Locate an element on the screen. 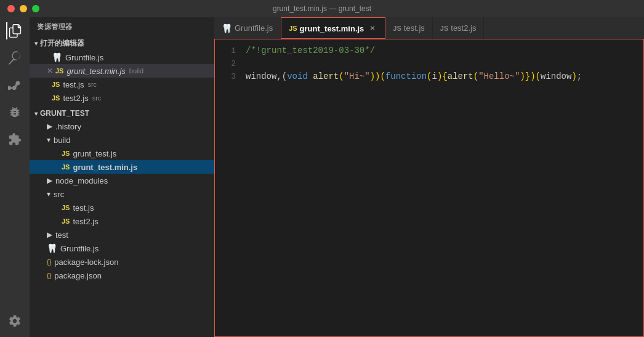 The width and height of the screenshot is (644, 337). open-editor-gruntfile-label: Gruntfile.js is located at coordinates (84, 58).